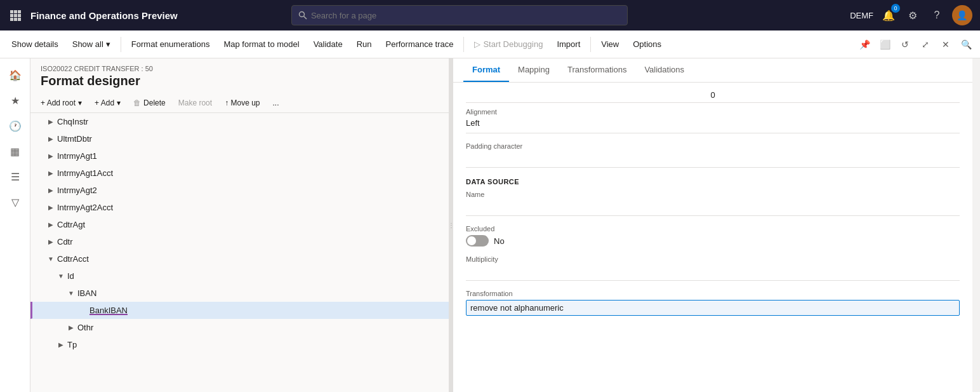  What do you see at coordinates (240, 156) in the screenshot?
I see `tree-item-intrmyagt1: ▶ IntrmyAgt1` at bounding box center [240, 156].